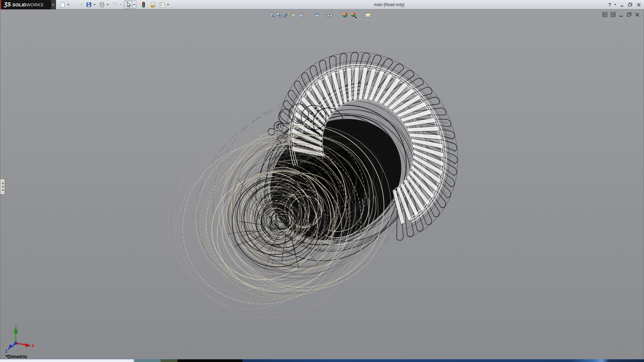 The image size is (644, 362). Describe the element at coordinates (639, 5) in the screenshot. I see `close-icon` at that location.